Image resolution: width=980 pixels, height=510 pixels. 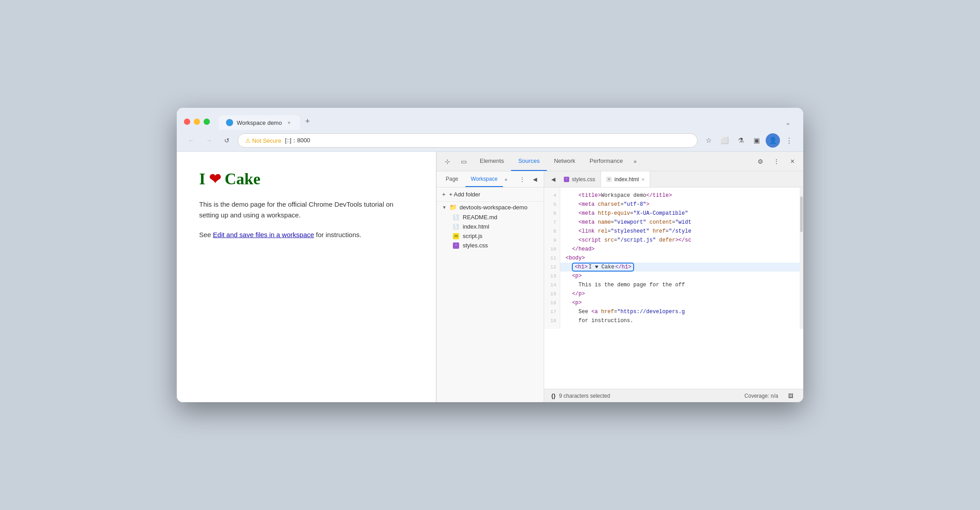 What do you see at coordinates (456, 227) in the screenshot?
I see `html-file-icon: 📄` at bounding box center [456, 227].